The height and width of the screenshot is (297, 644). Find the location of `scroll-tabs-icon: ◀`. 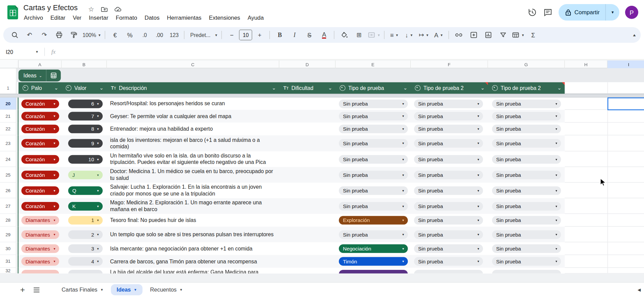

scroll-tabs-icon: ◀ is located at coordinates (639, 290).